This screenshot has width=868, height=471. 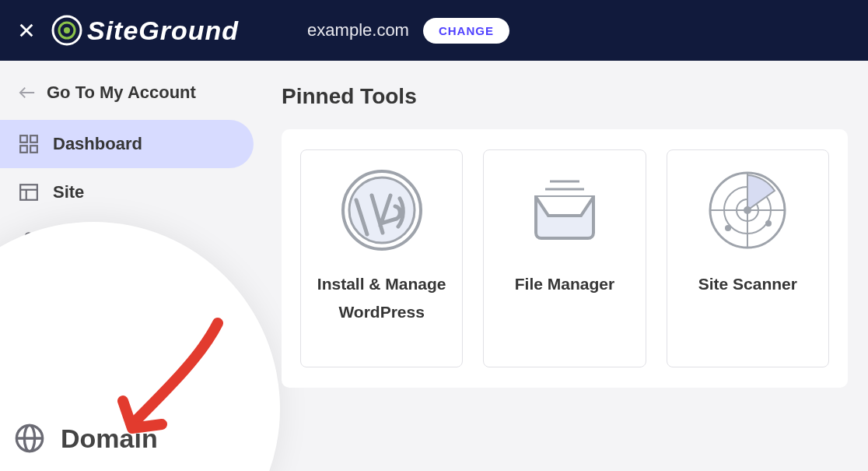 What do you see at coordinates (98, 144) in the screenshot?
I see `sidebar-item-label: Dashboard` at bounding box center [98, 144].